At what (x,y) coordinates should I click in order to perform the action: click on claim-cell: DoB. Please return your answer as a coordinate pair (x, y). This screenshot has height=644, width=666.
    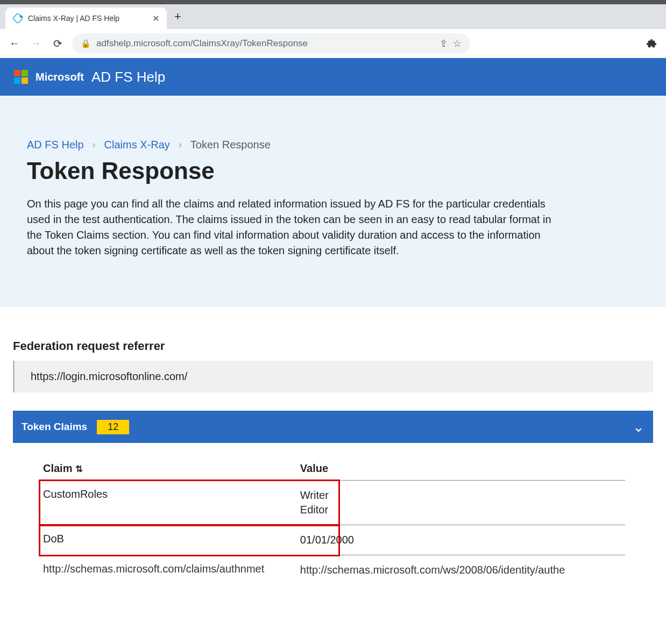
    Looking at the image, I should click on (169, 540).